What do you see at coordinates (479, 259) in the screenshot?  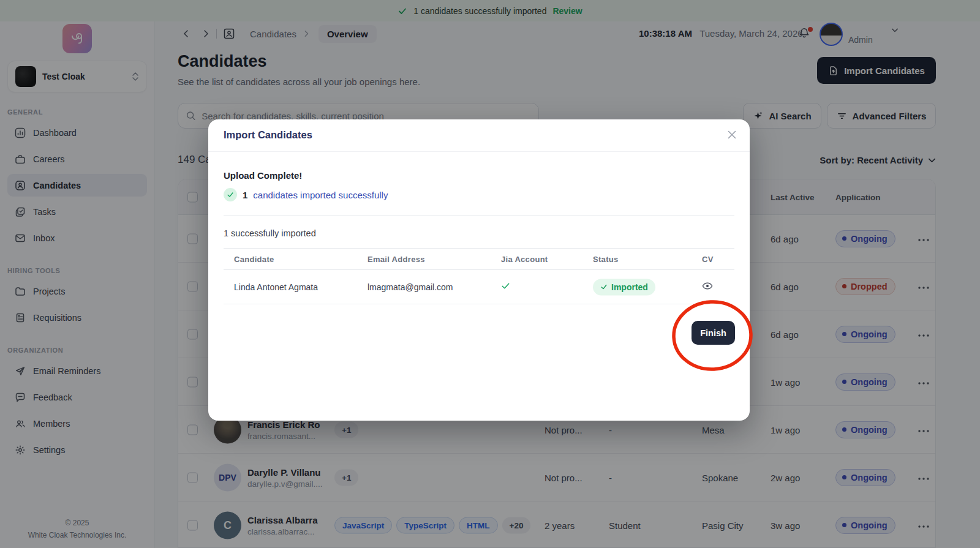 I see `modal-table-header: Candidate Email Address Jia Account Stat…` at bounding box center [479, 259].